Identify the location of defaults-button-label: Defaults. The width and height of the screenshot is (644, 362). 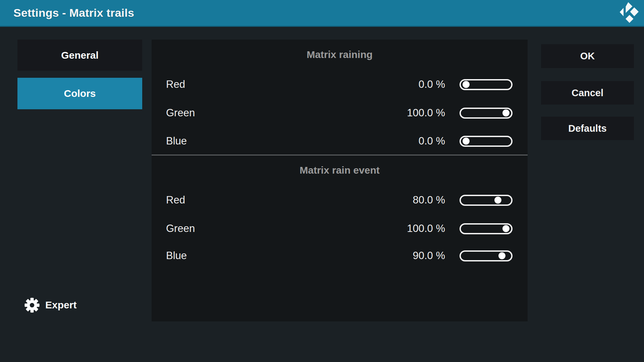
(587, 129).